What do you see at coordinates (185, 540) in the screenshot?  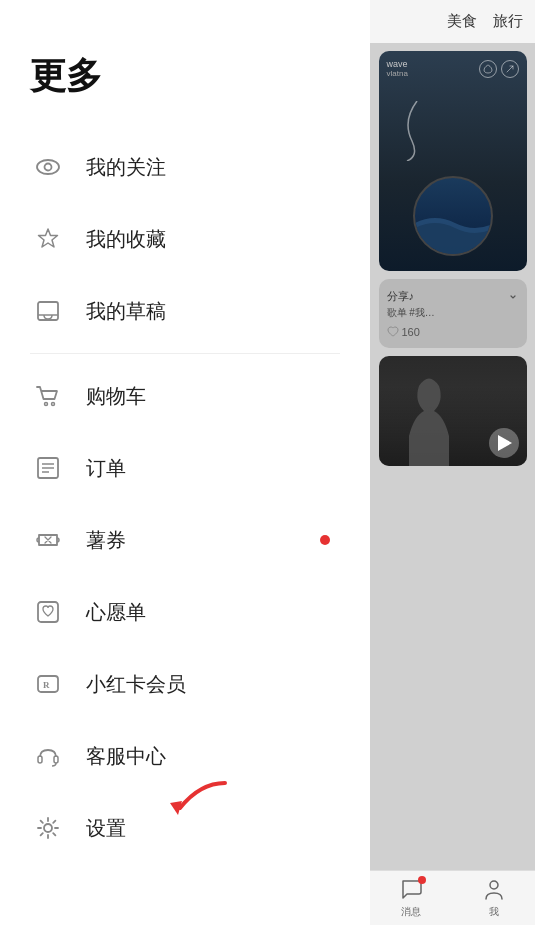 I see `sidebar-item-coupons: 薯券` at bounding box center [185, 540].